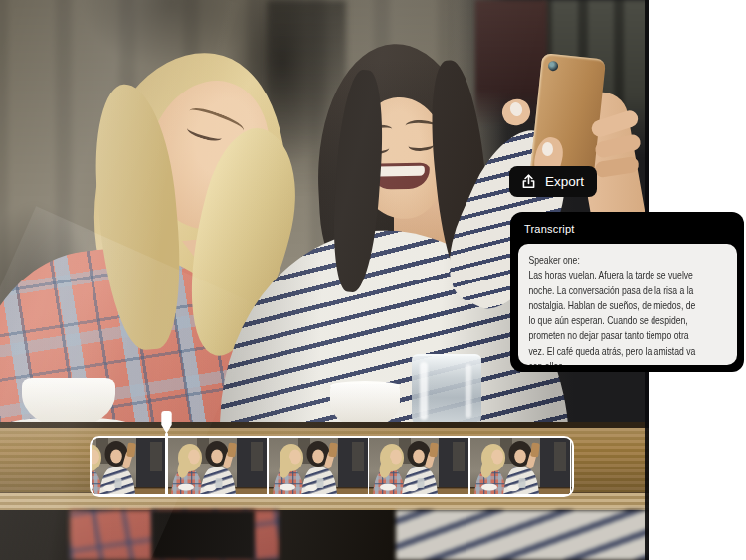  What do you see at coordinates (625, 336) in the screenshot?
I see `transcript-line: prometen no dejar pasar tanto tiempo otr…` at bounding box center [625, 336].